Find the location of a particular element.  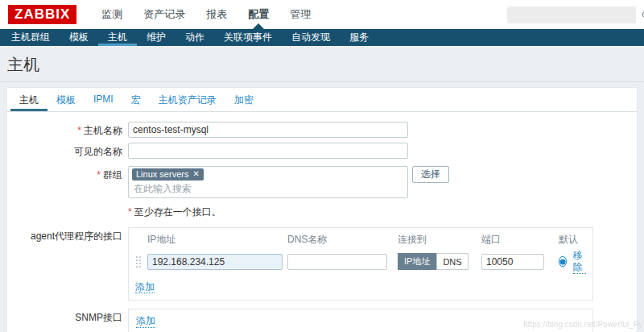

form-tabs: 主机 模板 IPMI 宏 主机资产记录 加密 is located at coordinates (322, 100).